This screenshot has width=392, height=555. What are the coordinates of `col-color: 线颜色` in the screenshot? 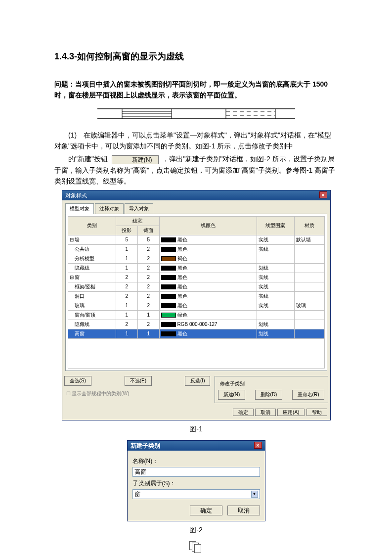 It's located at (208, 226).